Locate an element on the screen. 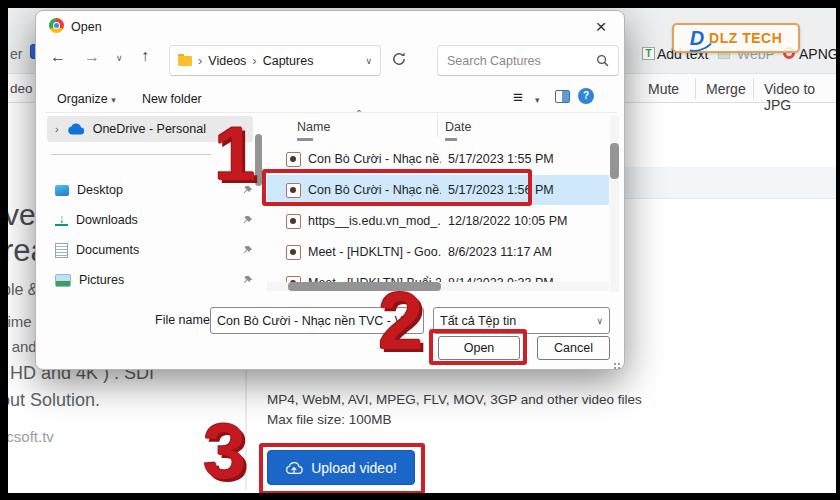  file-type-value: Tất cả Tệp tin is located at coordinates (518, 321).